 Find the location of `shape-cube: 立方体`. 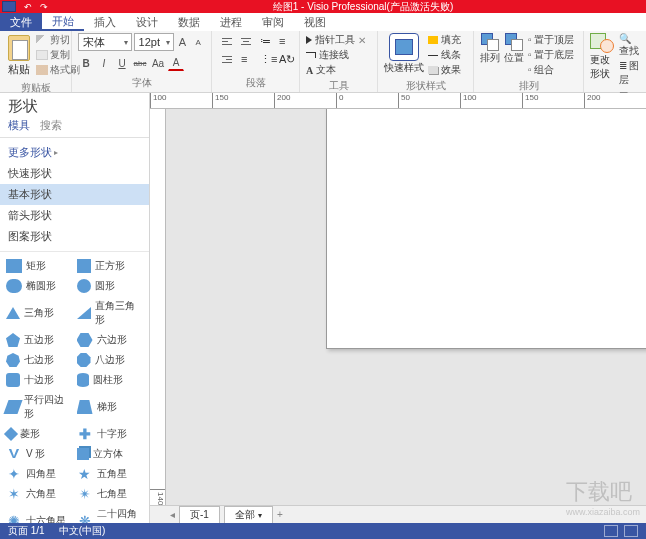

shape-cube: 立方体 is located at coordinates (110, 454).